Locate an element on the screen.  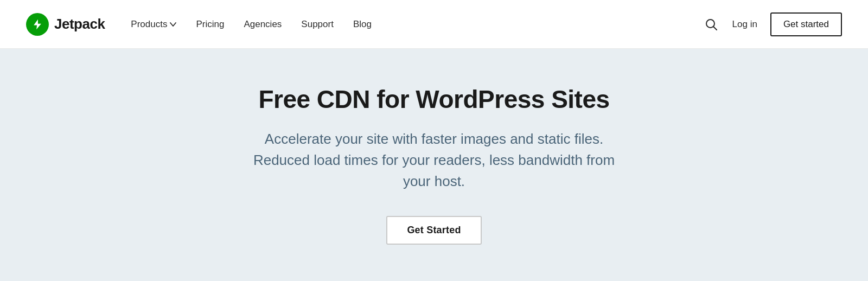
main-nav: Products Pricing Agencies Support Blog is located at coordinates (417, 24).